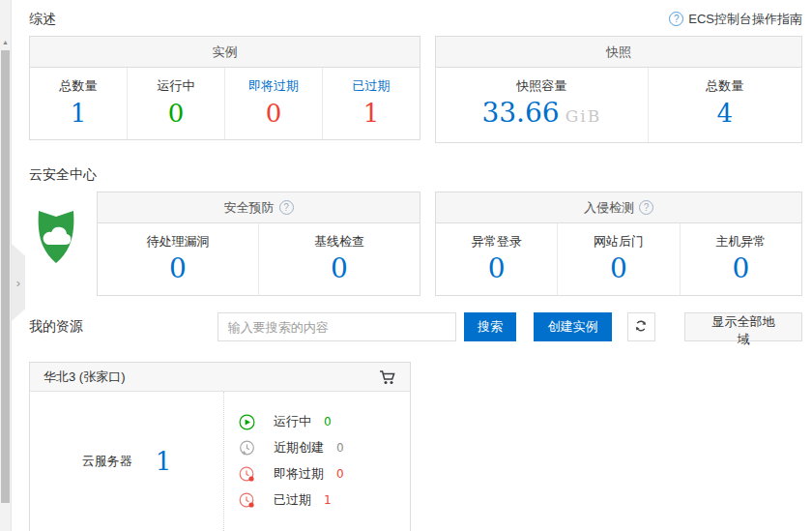  Describe the element at coordinates (736, 19) in the screenshot. I see `ecs-guide-link: ? ECS控制台操作指南` at that location.